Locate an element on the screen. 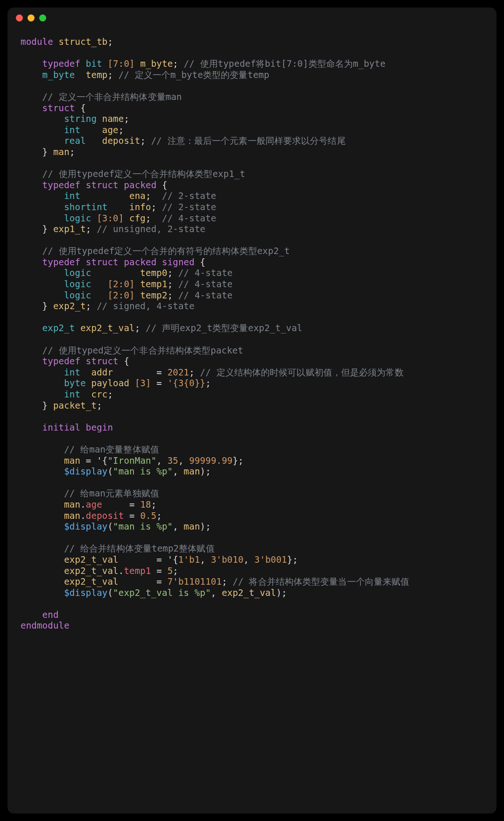  typedef-name: exp2_t is located at coordinates (70, 306).